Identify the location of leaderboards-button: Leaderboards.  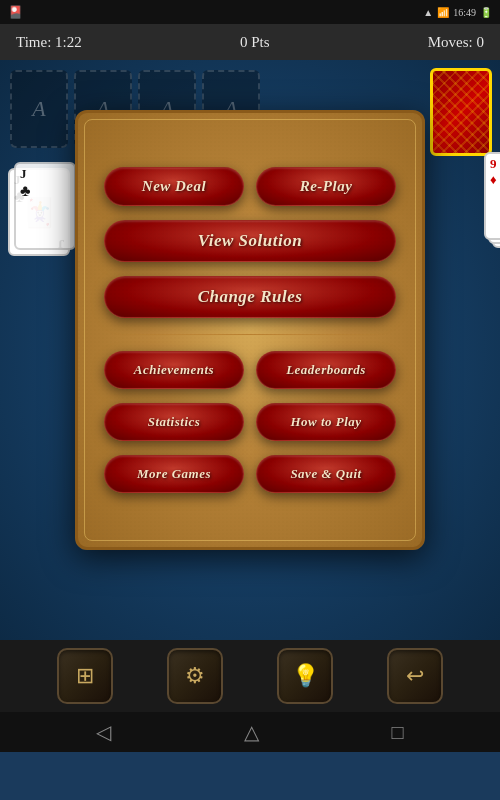
(326, 370).